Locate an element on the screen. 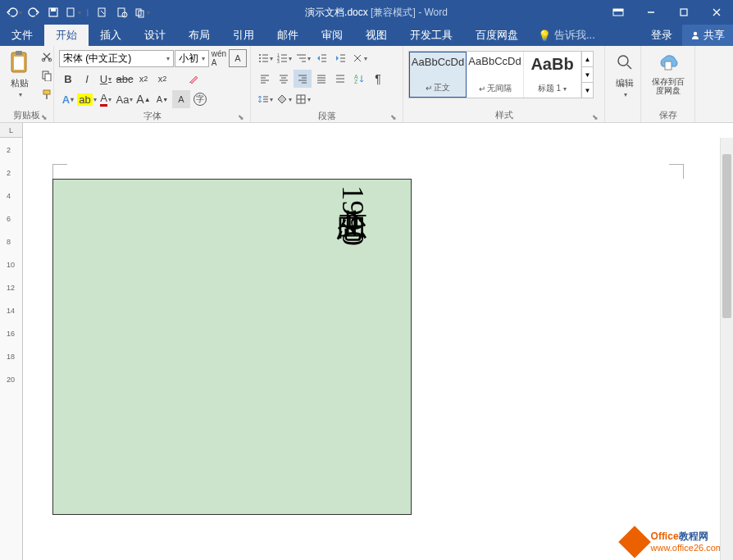 This screenshot has width=733, height=560. clipboard-launcher: ⬊ is located at coordinates (44, 117).